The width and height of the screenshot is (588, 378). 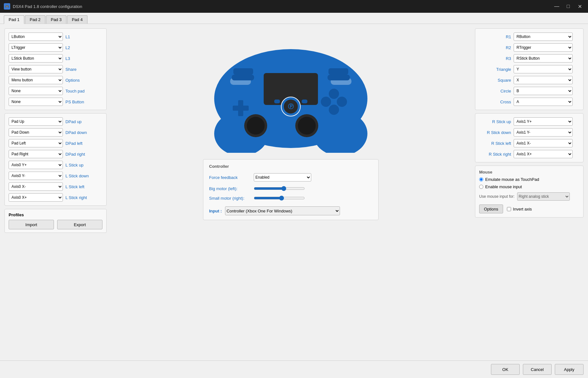 What do you see at coordinates (529, 154) in the screenshot?
I see `rstick-right-row: R Stick right Axis1 X+` at bounding box center [529, 154].